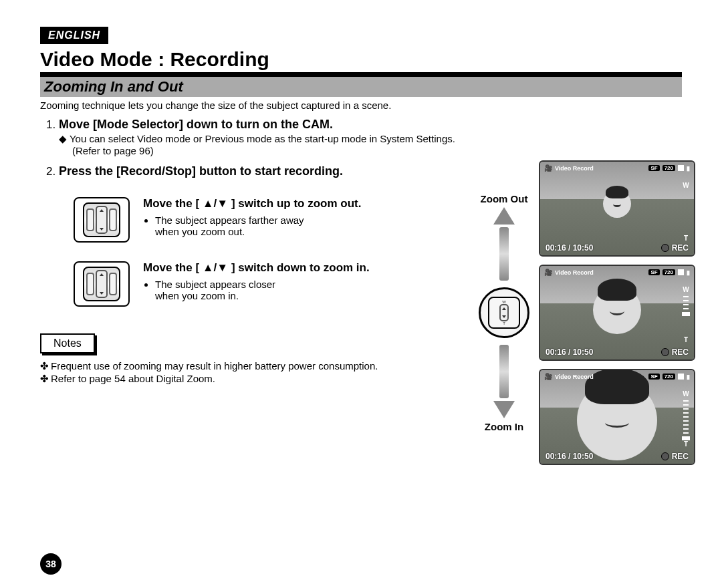  Describe the element at coordinates (252, 204) in the screenshot. I see `zoom-out-title: Move the [ ▲/▼ ] switch up to zoom out.` at that location.